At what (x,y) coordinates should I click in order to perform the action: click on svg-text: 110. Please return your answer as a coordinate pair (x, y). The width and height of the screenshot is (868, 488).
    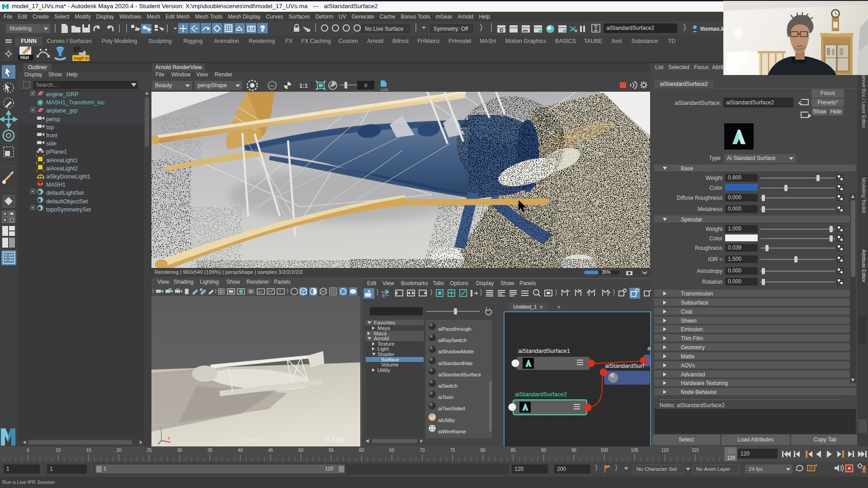
    Looking at the image, I should click on (665, 450).